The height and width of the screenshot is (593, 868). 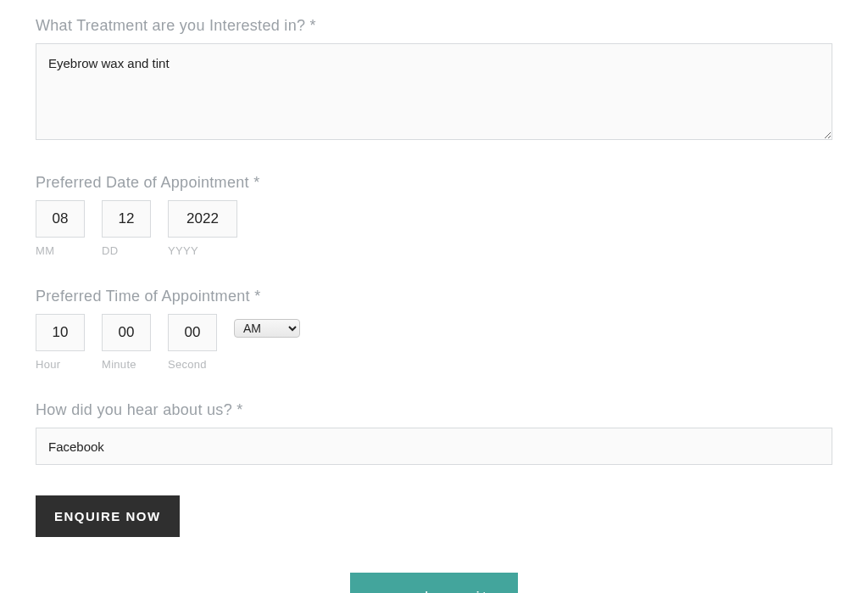 I want to click on hour-col: Hour, so click(x=60, y=343).